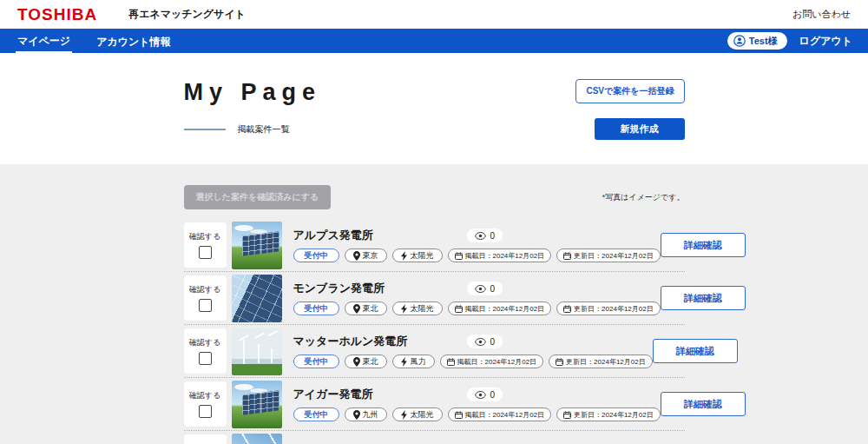 This screenshot has height=444, width=868. I want to click on nav-account-info: アカウント情報, so click(134, 42).